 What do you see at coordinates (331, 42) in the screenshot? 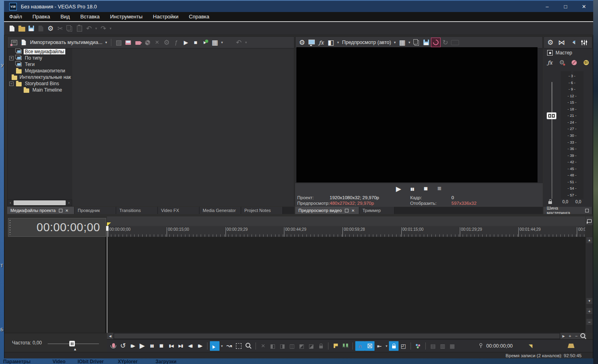
I see `split-screen-button: ◧` at bounding box center [331, 42].